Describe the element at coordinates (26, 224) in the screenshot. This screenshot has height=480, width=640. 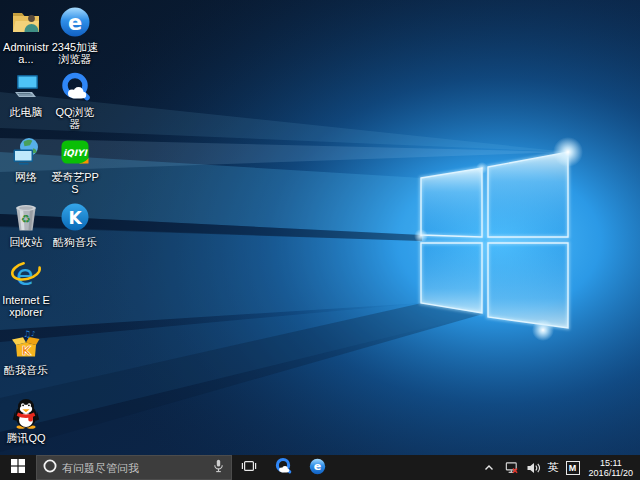
I see `desktop-icon-recycle-bin: ♻ 回收站` at that location.